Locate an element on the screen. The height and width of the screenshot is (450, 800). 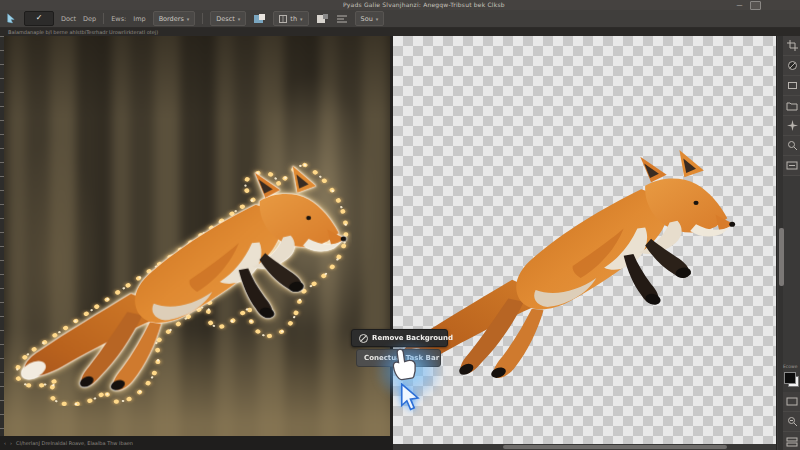
panel-bottom-tools is located at coordinates (792, 421).